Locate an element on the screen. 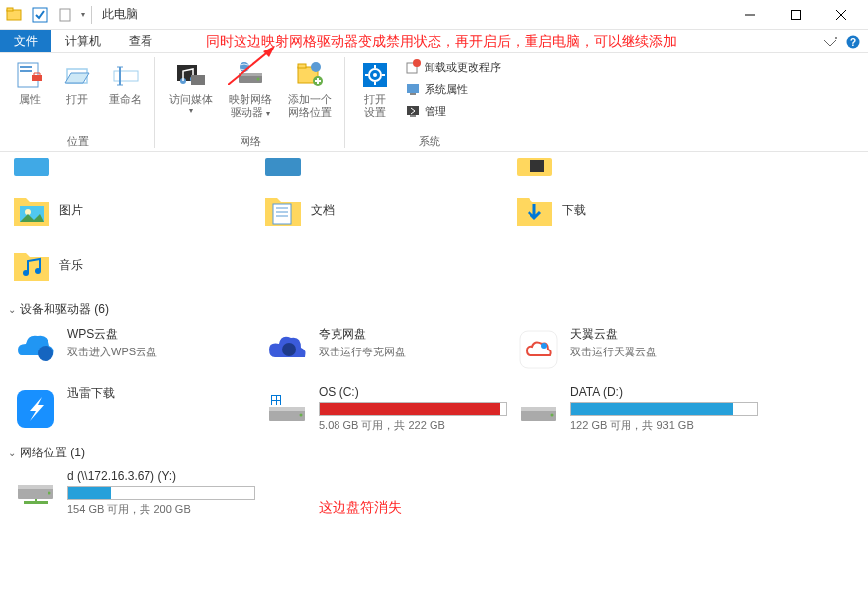 This screenshot has width=868, height=600. rename-button: 重命名 is located at coordinates (125, 83).